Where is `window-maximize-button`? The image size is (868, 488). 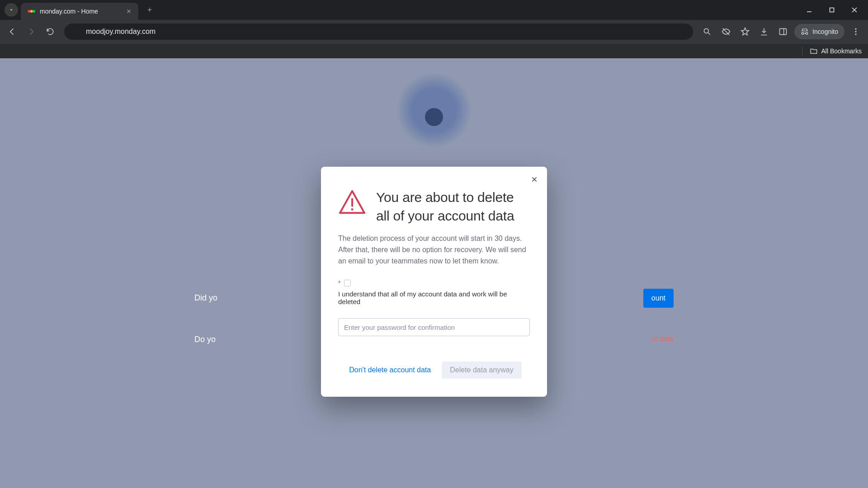 window-maximize-button is located at coordinates (832, 10).